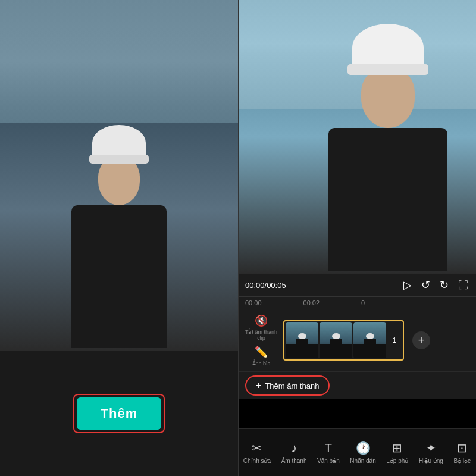 The width and height of the screenshot is (476, 476). Describe the element at coordinates (262, 364) in the screenshot. I see `cover-label: Ảnh bìa` at that location.